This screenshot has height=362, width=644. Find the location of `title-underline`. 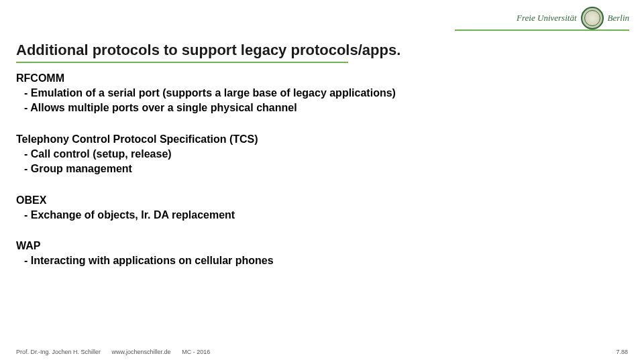

title-underline is located at coordinates (182, 62).